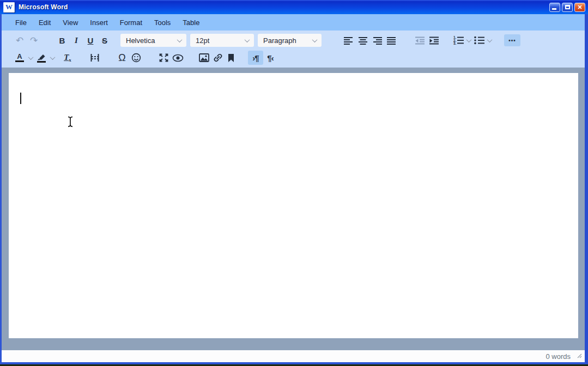  I want to click on minimize-button, so click(555, 8).